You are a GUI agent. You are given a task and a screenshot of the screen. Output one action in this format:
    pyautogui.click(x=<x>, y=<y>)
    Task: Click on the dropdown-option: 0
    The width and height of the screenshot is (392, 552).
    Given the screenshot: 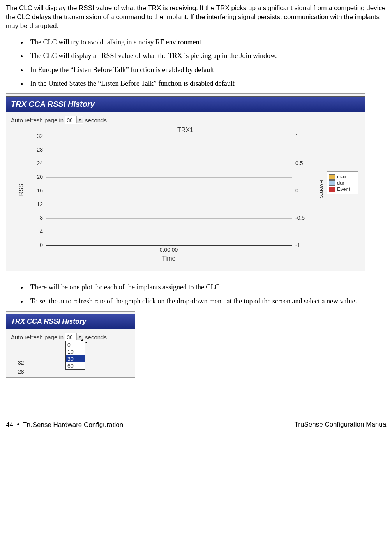 What is the action you would take?
    pyautogui.click(x=75, y=345)
    